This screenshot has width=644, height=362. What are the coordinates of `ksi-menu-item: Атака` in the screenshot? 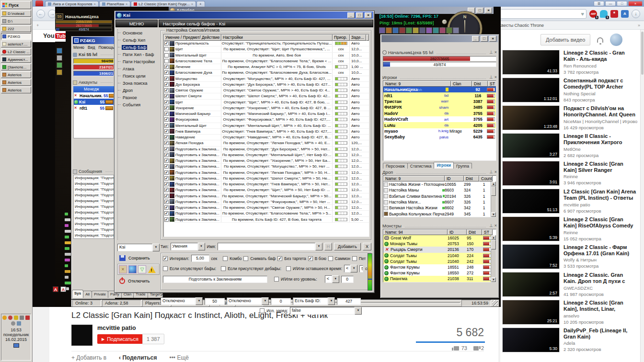 It's located at (138, 69).